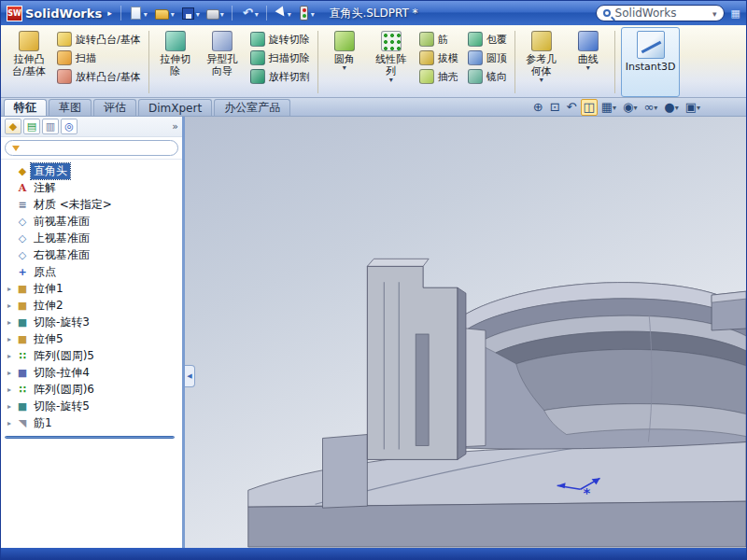  I want to click on tree-item: A 注解, so click(92, 188).